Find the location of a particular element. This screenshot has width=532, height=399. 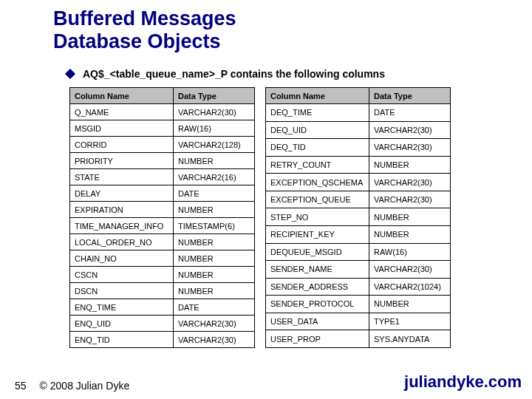

table-row: MSGIDRAW(16) is located at coordinates (163, 129).